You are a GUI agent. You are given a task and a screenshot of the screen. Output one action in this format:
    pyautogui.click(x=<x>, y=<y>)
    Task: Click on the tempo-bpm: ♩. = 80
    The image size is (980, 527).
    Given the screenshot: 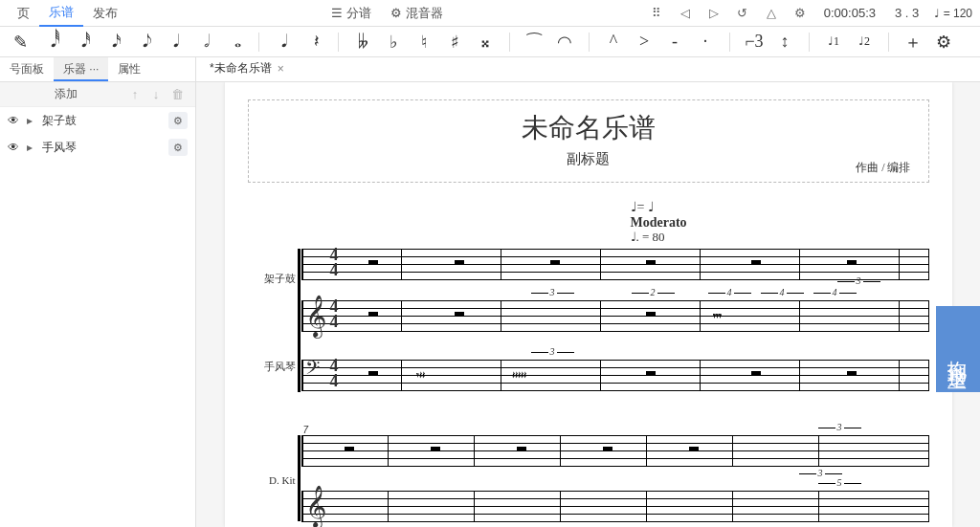 What is the action you would take?
    pyautogui.click(x=780, y=237)
    